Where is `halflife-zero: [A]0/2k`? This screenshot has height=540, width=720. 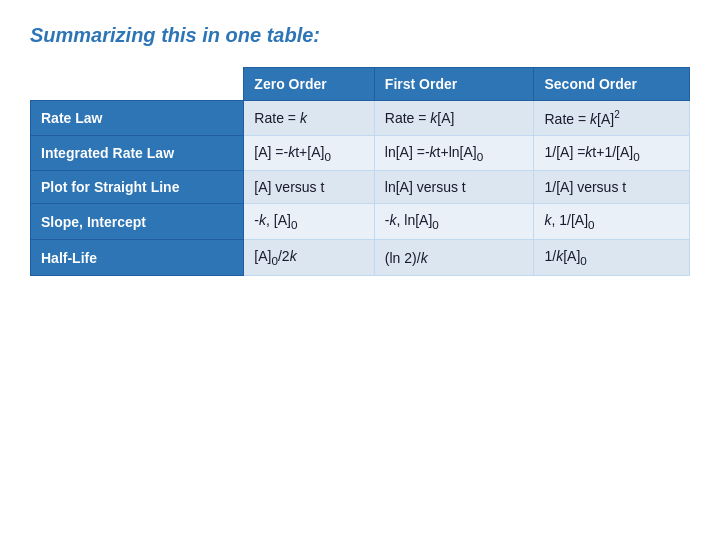 halflife-zero: [A]0/2k is located at coordinates (309, 258).